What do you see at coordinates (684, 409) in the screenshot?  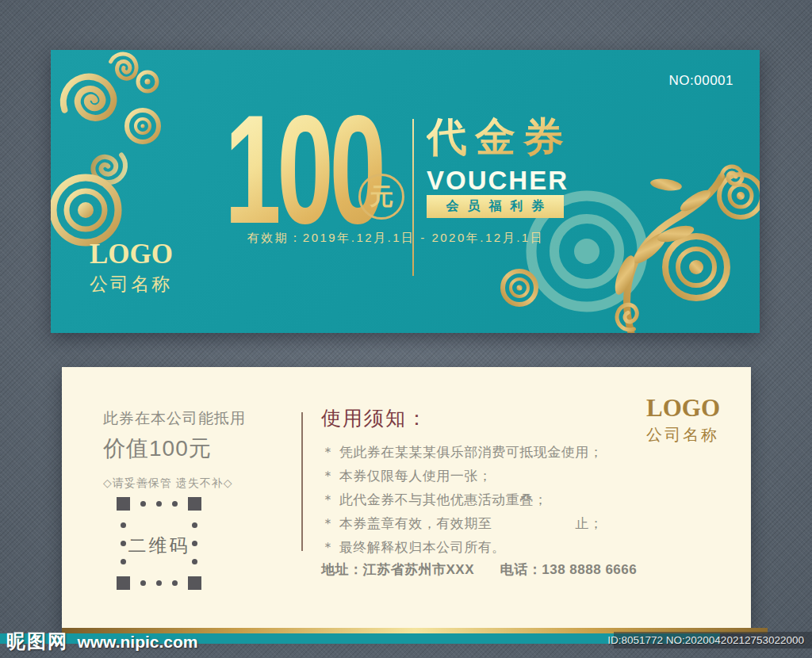 I see `stub-logo-text: LOGO` at bounding box center [684, 409].